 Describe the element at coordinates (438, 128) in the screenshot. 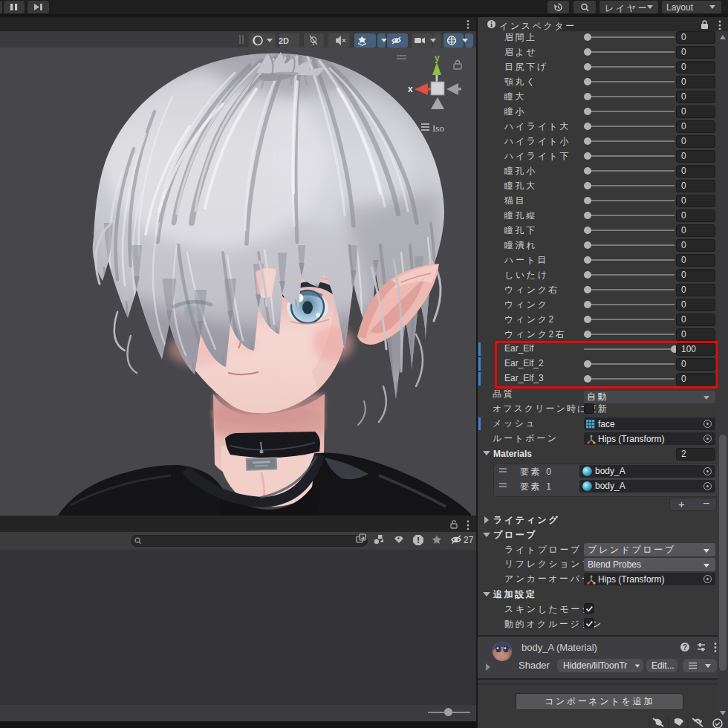

I see `svg-text: Iso` at that location.